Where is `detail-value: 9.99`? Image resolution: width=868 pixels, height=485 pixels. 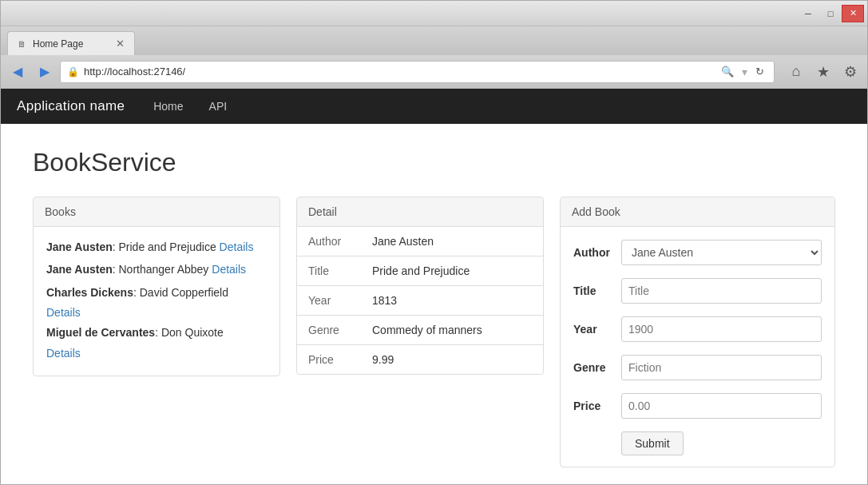
detail-value: 9.99 is located at coordinates (452, 360).